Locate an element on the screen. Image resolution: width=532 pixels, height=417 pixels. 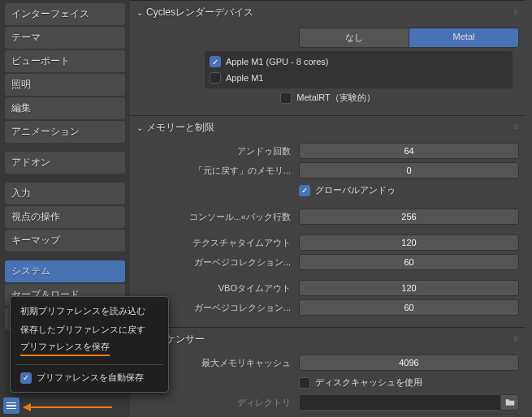
sidebar-item-themes: テーマ is located at coordinates (65, 37).